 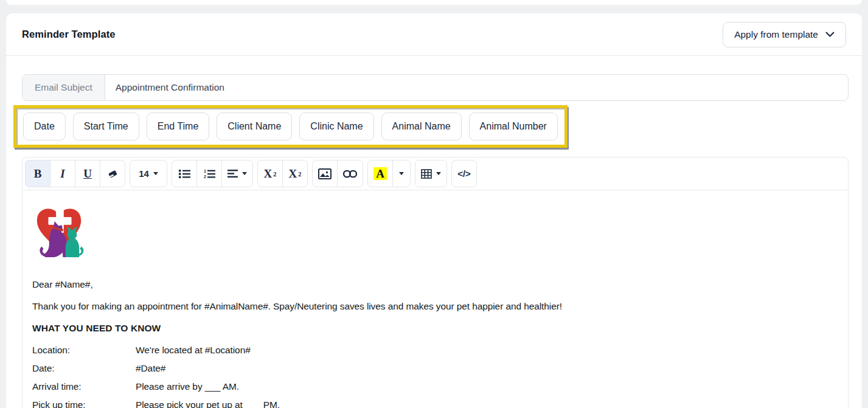 What do you see at coordinates (437, 403) in the screenshot?
I see `table-row: Pick up time: Please pick your pet up at…` at bounding box center [437, 403].